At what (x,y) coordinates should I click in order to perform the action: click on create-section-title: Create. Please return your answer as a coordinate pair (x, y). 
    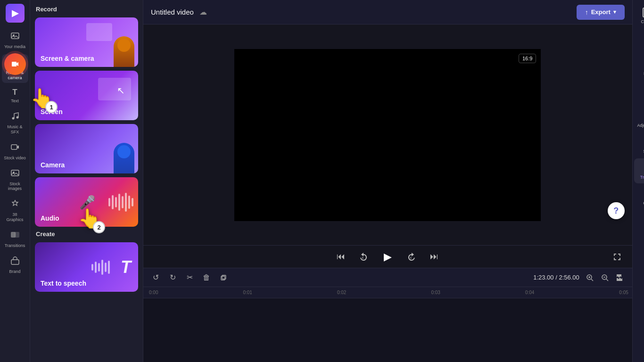
    Looking at the image, I should click on (87, 234).